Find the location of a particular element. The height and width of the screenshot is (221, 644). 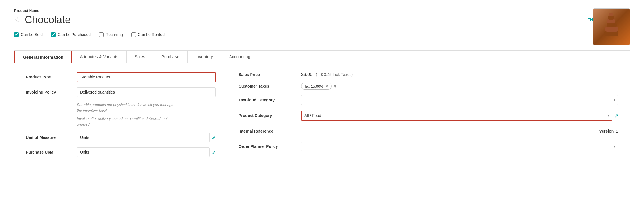

can-be-purchased-checkbox is located at coordinates (53, 35).